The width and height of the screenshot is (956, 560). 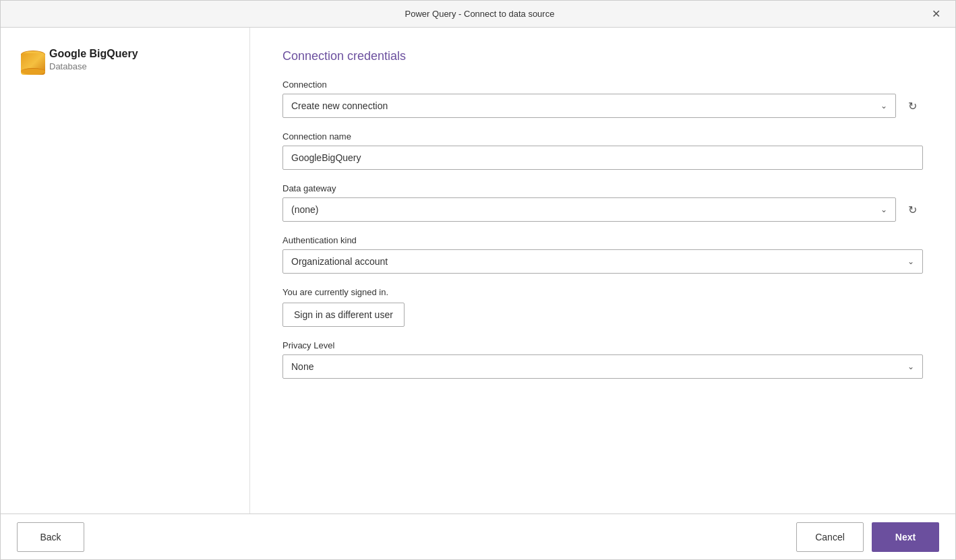 What do you see at coordinates (344, 315) in the screenshot?
I see `sign-in-different-user-button: Sign in as different user` at bounding box center [344, 315].